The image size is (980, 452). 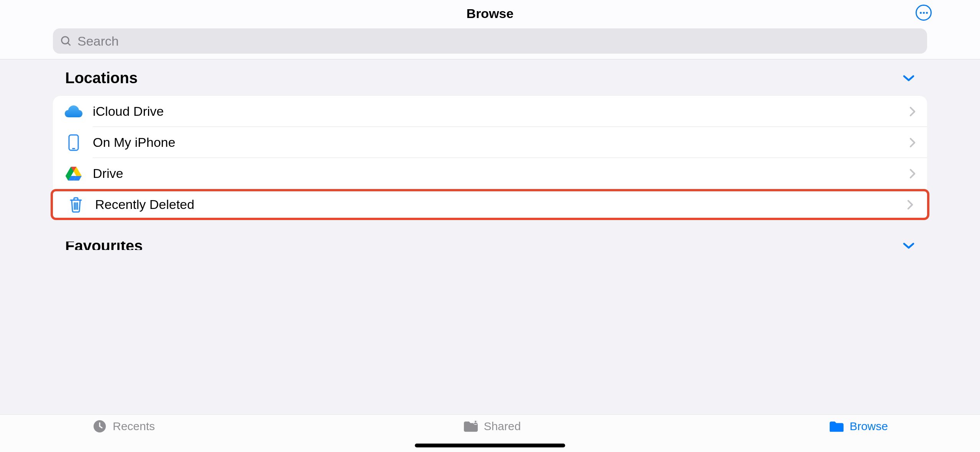 I want to click on tab-label: Shared, so click(x=502, y=426).